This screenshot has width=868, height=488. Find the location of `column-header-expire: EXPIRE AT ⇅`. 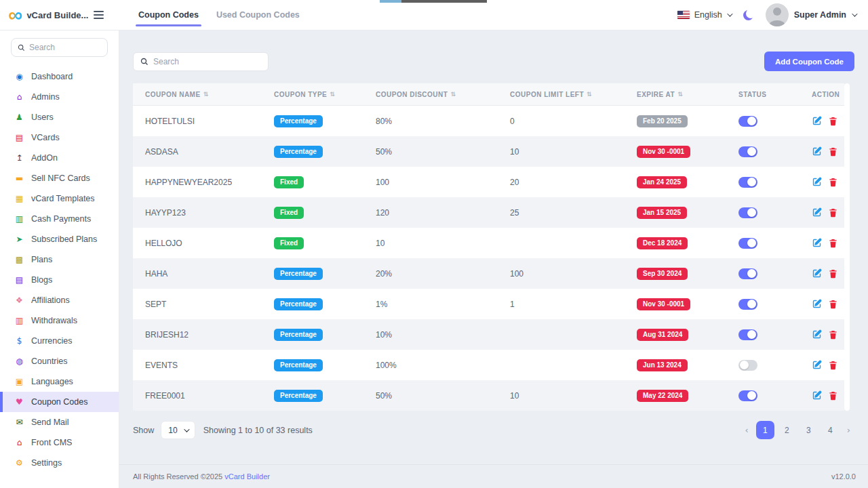

column-header-expire: EXPIRE AT ⇅ is located at coordinates (675, 95).